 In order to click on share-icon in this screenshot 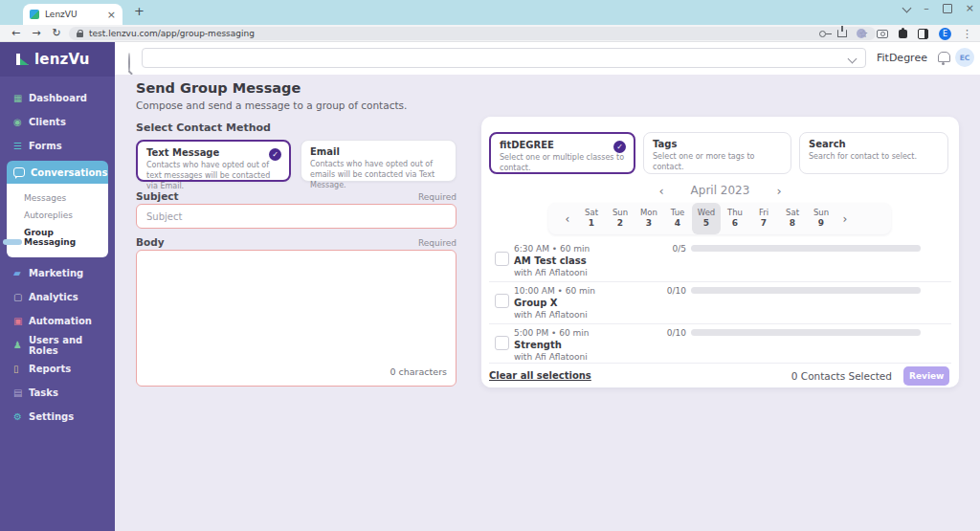, I will do `click(842, 33)`.